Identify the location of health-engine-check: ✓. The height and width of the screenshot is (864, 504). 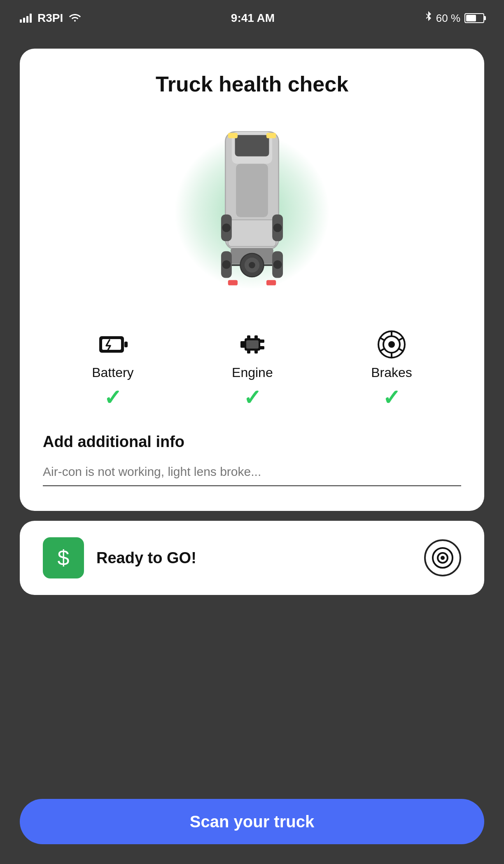
(252, 398).